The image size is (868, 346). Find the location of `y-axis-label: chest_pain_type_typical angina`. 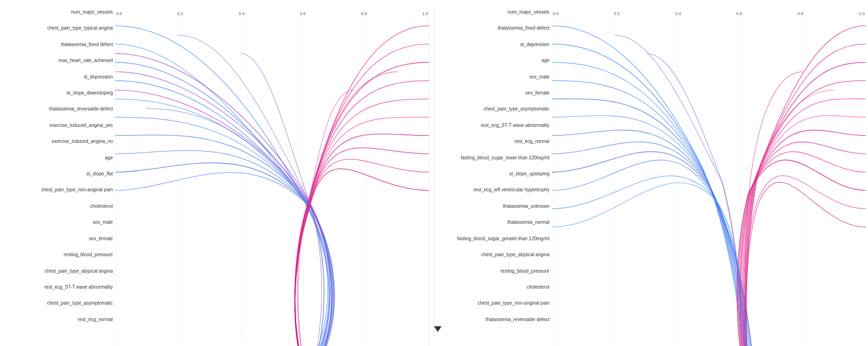

y-axis-label: chest_pain_type_typical angina is located at coordinates (80, 28).